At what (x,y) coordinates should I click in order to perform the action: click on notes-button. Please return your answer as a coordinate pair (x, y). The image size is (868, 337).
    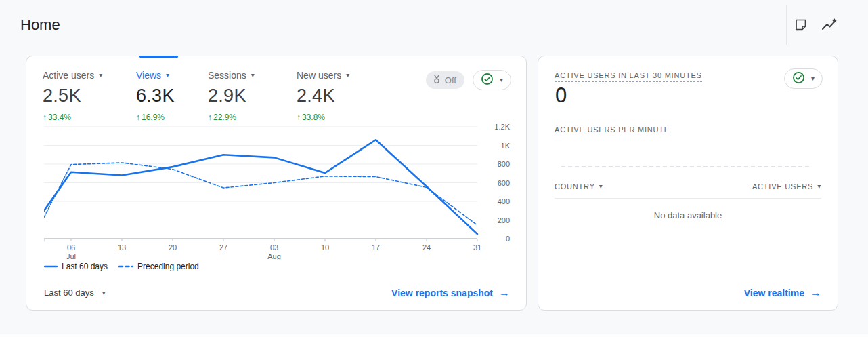
    Looking at the image, I should click on (800, 26).